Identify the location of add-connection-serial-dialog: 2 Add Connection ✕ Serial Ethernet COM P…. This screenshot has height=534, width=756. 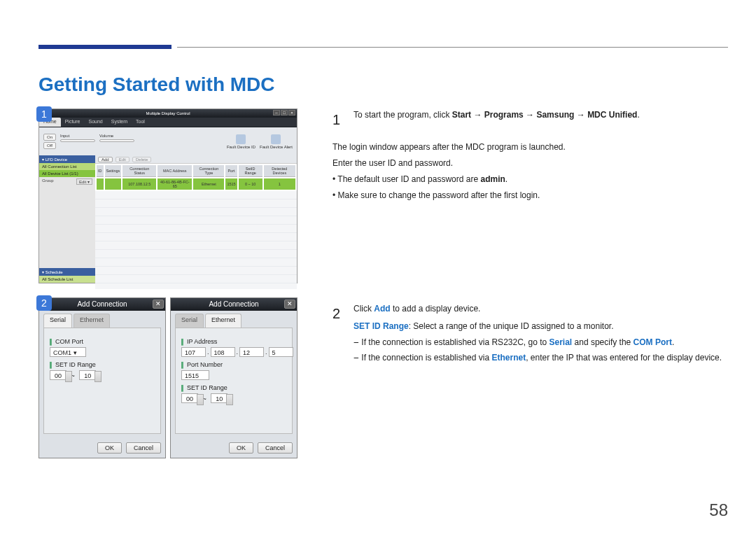
(102, 378).